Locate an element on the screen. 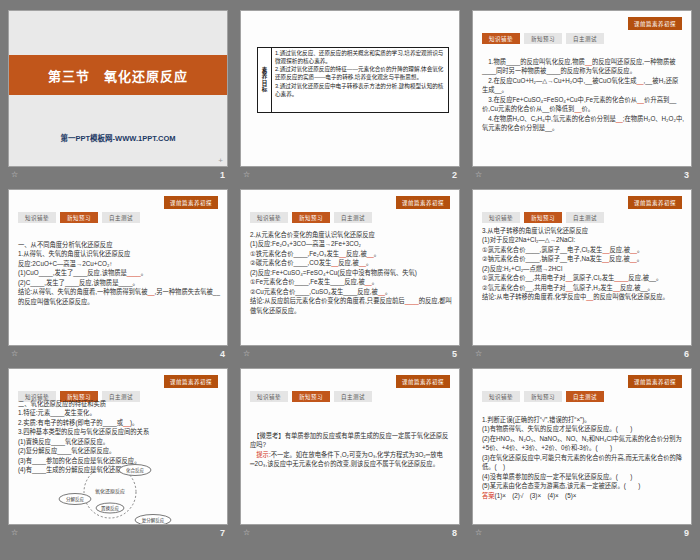 This screenshot has height=560, width=700. slide-content: 1.物质____的反应叫氧化反应,物质__的反应叫还原反应,一种物质被____同… is located at coordinates (583, 95).